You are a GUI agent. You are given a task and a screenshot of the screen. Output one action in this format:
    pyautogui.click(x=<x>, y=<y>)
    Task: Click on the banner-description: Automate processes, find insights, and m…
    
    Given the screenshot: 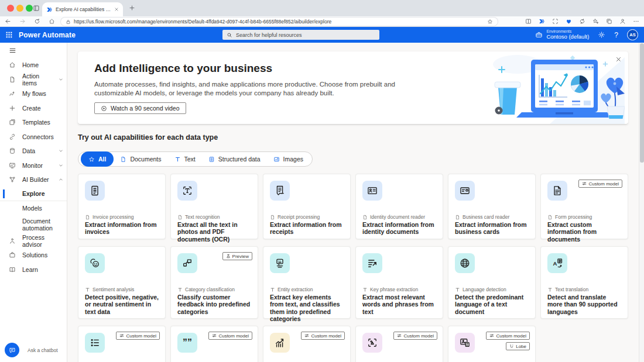 What is the action you would take?
    pyautogui.click(x=262, y=89)
    